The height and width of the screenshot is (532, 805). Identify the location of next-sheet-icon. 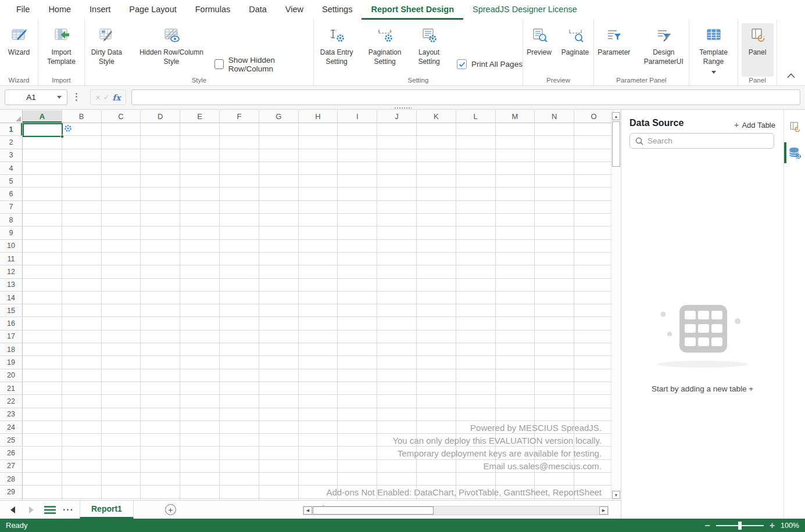
(31, 510).